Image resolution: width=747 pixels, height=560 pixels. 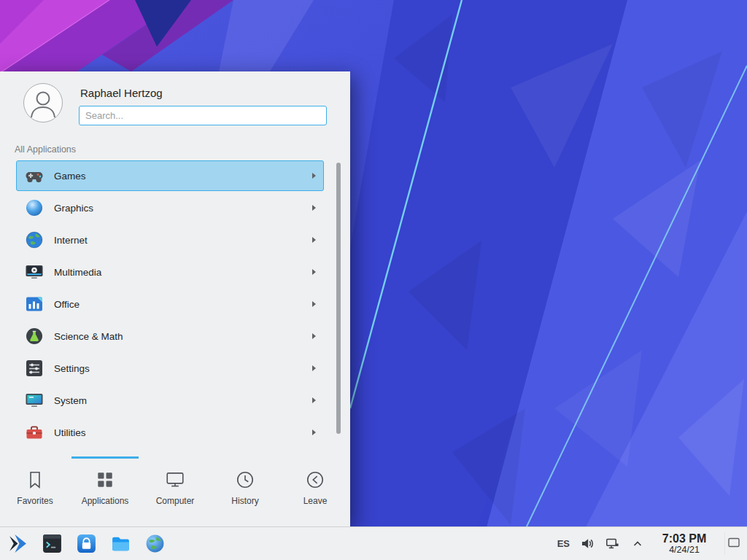 What do you see at coordinates (77, 273) in the screenshot?
I see `category-label: Multimedia` at bounding box center [77, 273].